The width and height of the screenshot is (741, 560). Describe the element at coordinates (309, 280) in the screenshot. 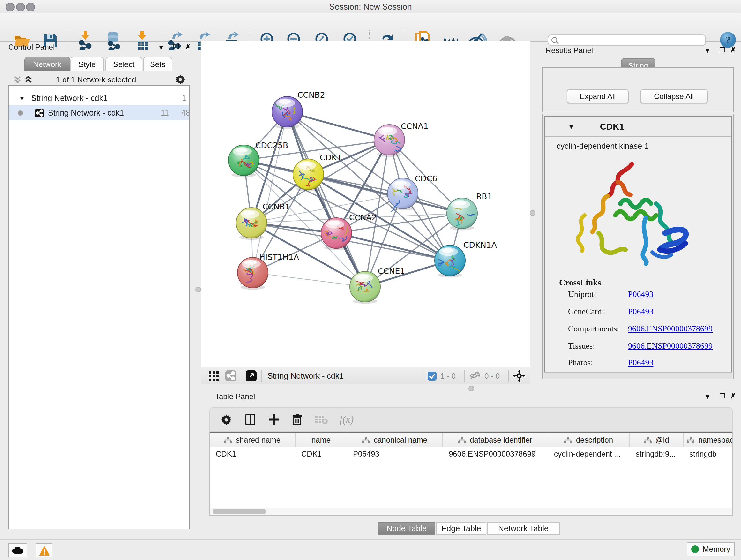

I see `edge-HIST1H1A-CCNE1` at that location.